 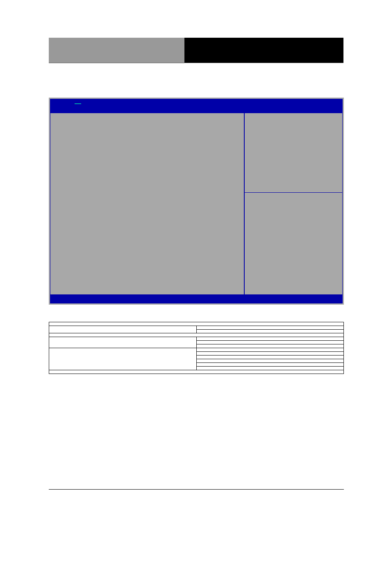 What do you see at coordinates (196, 299) in the screenshot?
I see `bios-footer-text` at bounding box center [196, 299].